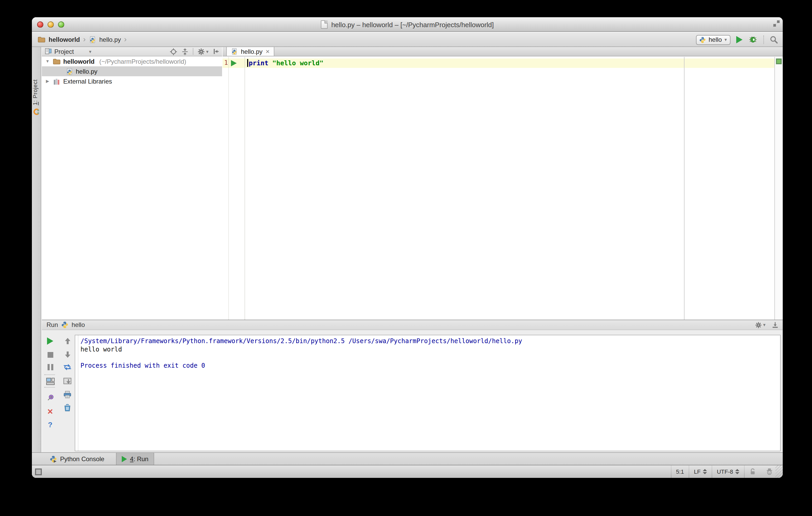 The width and height of the screenshot is (812, 516). What do you see at coordinates (36, 112) in the screenshot?
I see `stripe-tool-icon` at bounding box center [36, 112].